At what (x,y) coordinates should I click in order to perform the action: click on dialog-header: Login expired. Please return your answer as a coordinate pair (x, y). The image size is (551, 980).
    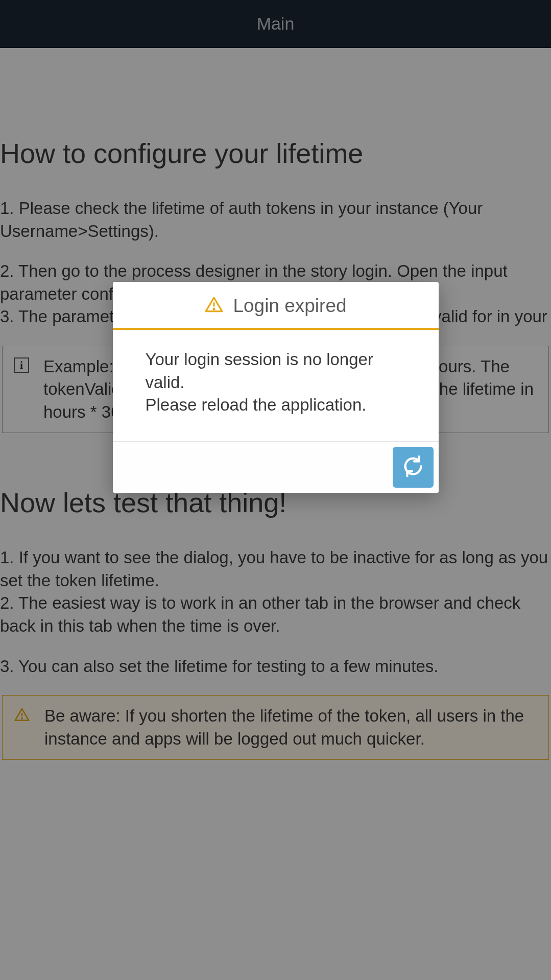
    Looking at the image, I should click on (276, 306).